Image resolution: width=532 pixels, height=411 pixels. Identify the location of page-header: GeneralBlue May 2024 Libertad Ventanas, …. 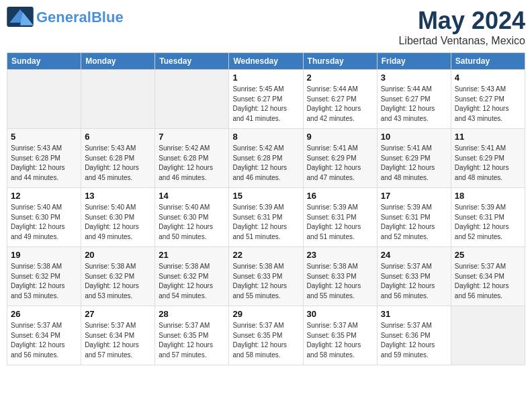
(266, 27).